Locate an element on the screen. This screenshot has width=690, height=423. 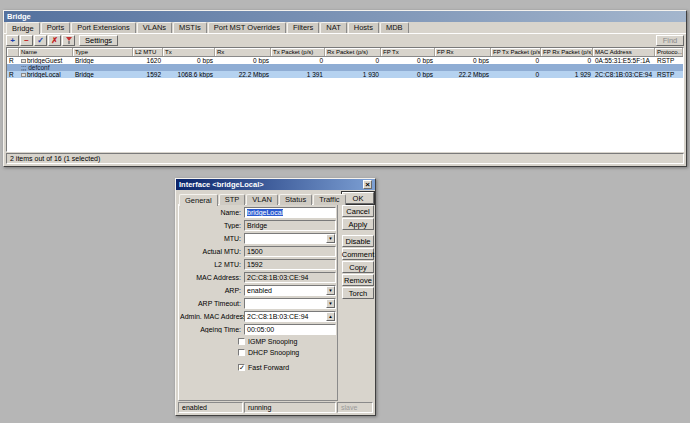
cell-tx-packet: 1 391 is located at coordinates (298, 74).